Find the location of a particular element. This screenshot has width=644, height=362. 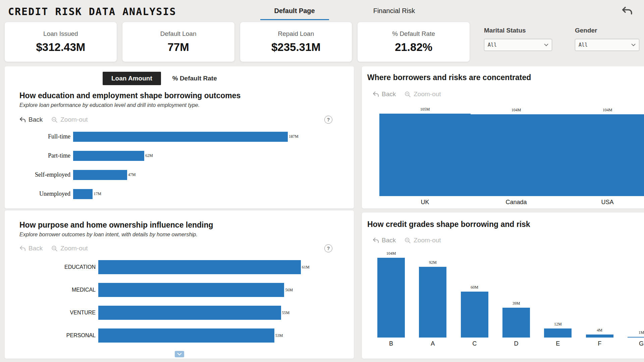

dropdown-value: All is located at coordinates (583, 45).